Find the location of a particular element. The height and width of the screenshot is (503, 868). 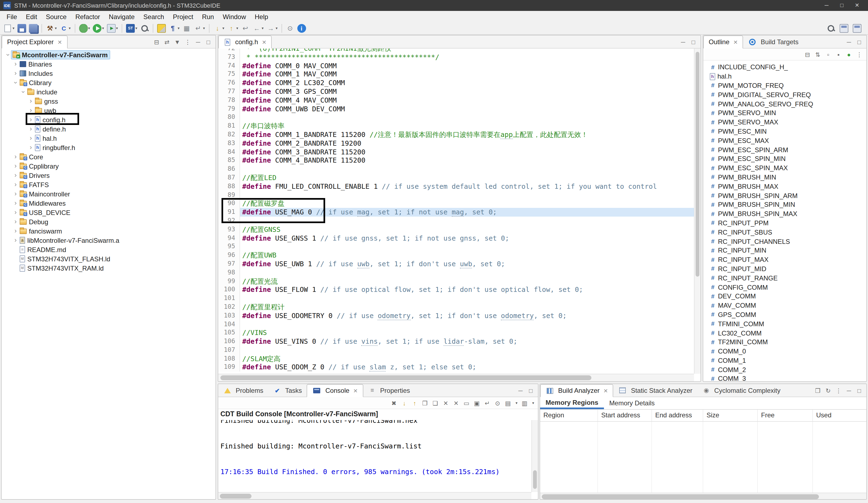

open-perspective-icon is located at coordinates (844, 28).